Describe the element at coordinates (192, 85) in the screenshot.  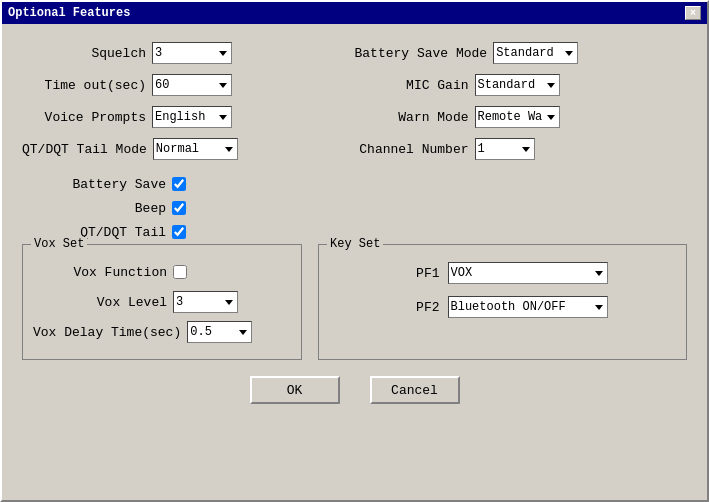
I see `timeout-select: 60 3090120` at that location.